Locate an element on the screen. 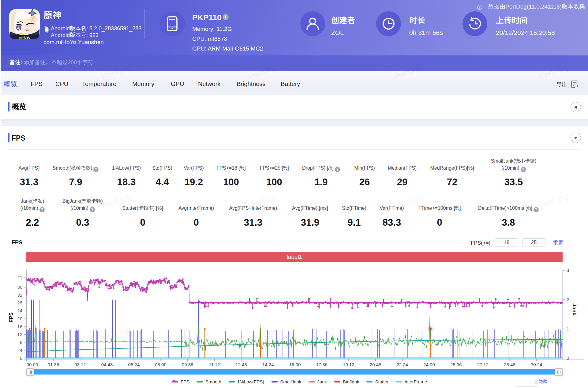 This screenshot has width=588, height=388. svg-text: 2 is located at coordinates (568, 299).